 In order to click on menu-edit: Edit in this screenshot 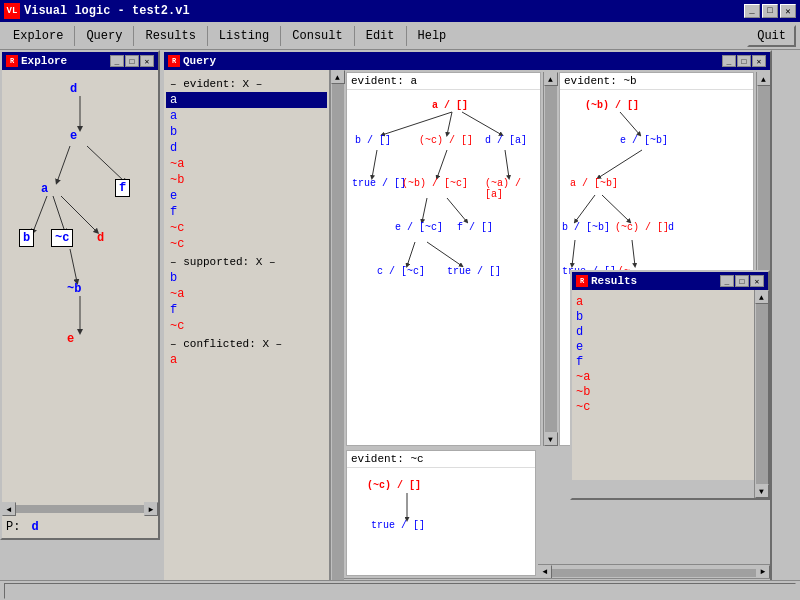, I will do `click(380, 36)`.